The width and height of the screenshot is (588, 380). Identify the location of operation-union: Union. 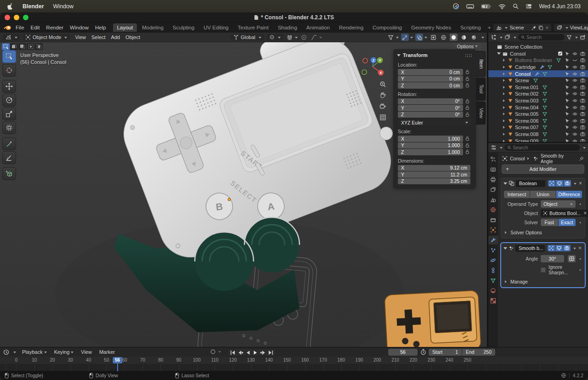
(543, 194).